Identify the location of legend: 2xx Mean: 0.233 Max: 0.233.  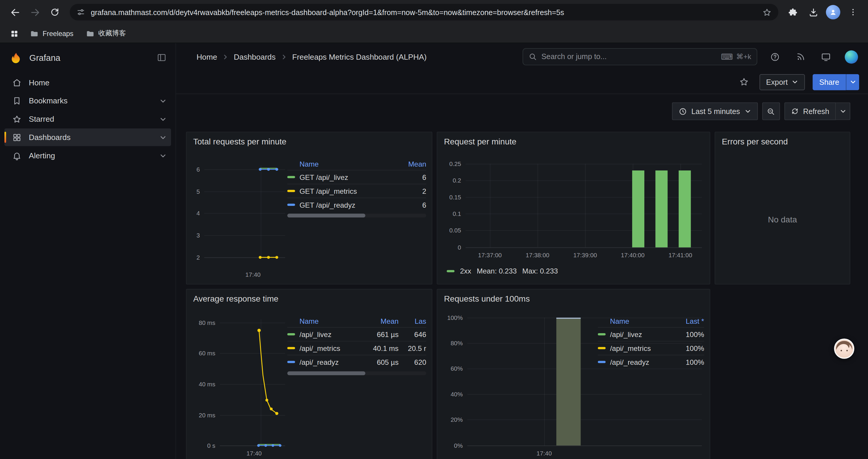
(502, 271).